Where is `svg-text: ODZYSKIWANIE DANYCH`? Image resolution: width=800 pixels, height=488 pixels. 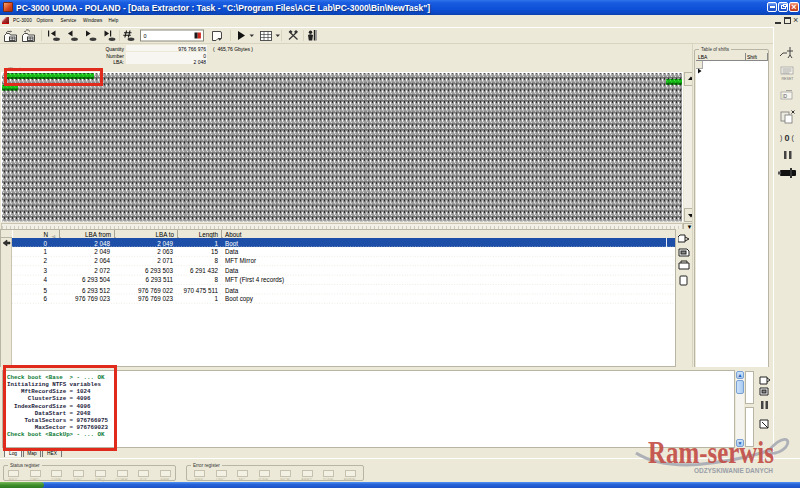
svg-text: ODZYSKIWANIE DANYCH is located at coordinates (734, 470).